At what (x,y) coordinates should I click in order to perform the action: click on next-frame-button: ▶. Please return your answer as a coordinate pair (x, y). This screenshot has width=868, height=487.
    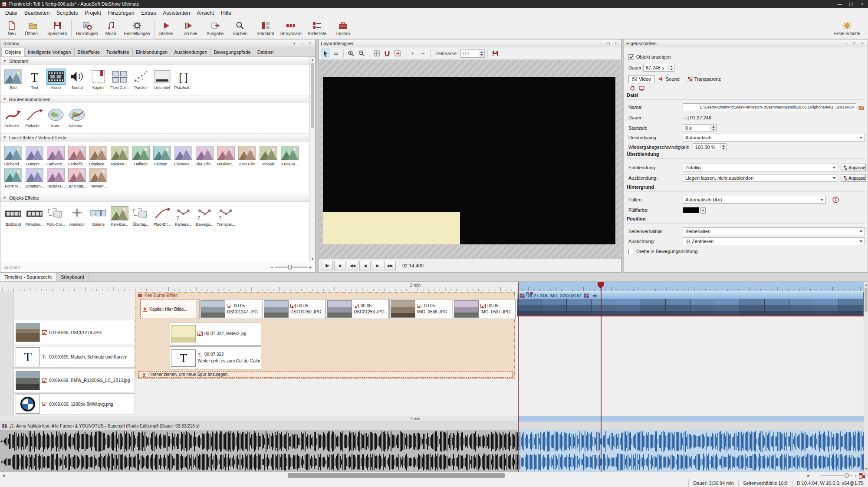
    Looking at the image, I should click on (378, 266).